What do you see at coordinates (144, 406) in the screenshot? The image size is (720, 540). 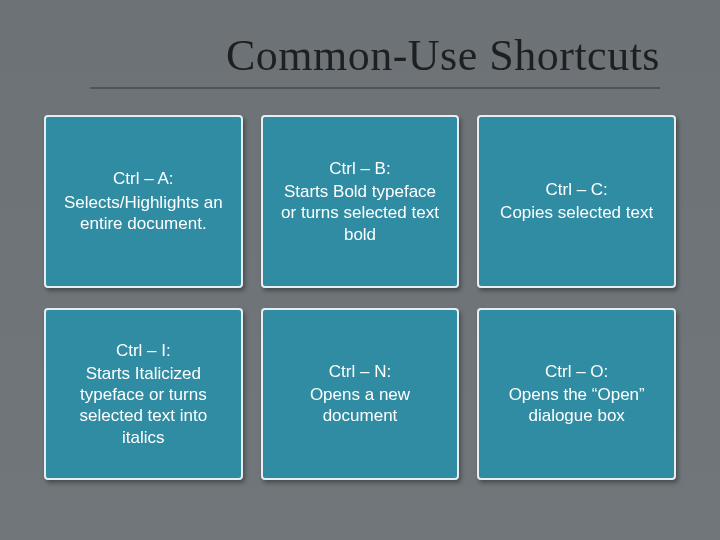 I see `card-desc: Starts Italicized typeface or turns sele…` at bounding box center [144, 406].